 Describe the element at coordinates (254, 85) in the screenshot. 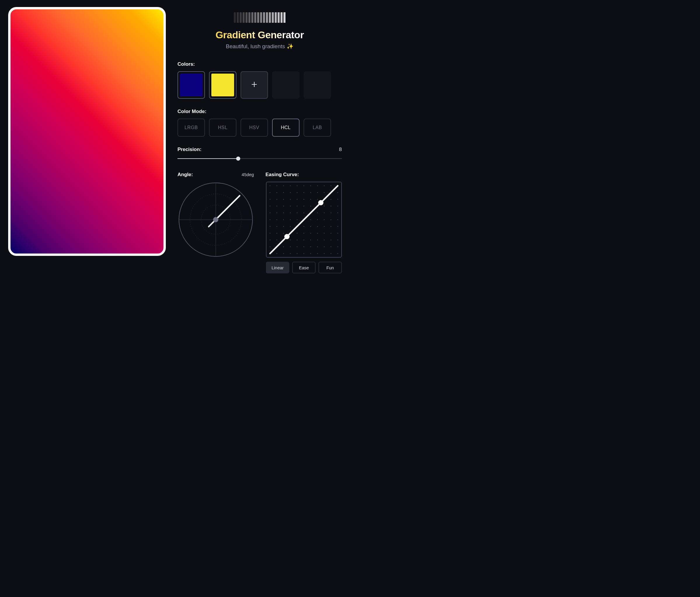

I see `add-color-button` at that location.